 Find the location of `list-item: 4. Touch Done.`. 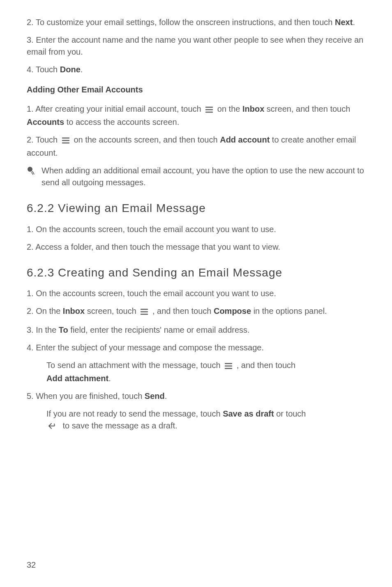

list-item: 4. Touch Done. is located at coordinates (196, 70).